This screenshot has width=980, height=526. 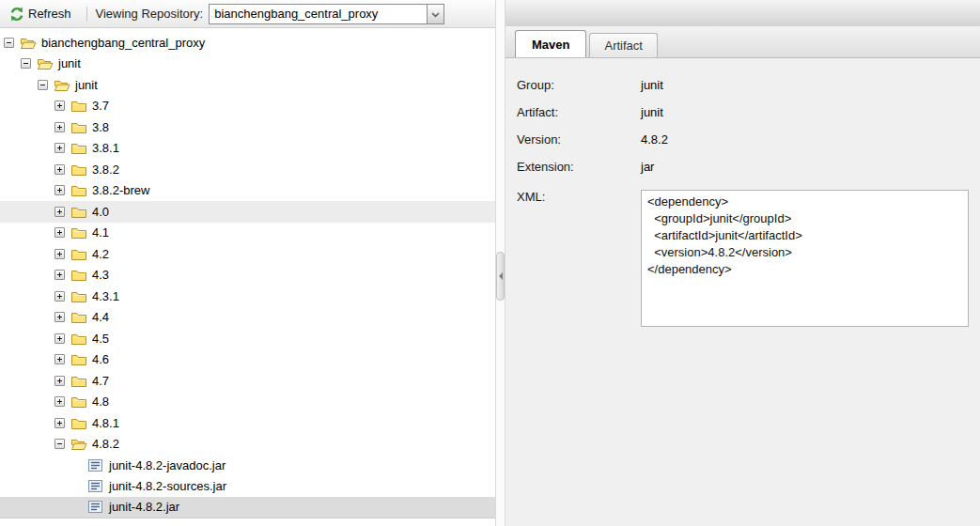 I want to click on tree-node: 4.0, so click(x=248, y=212).